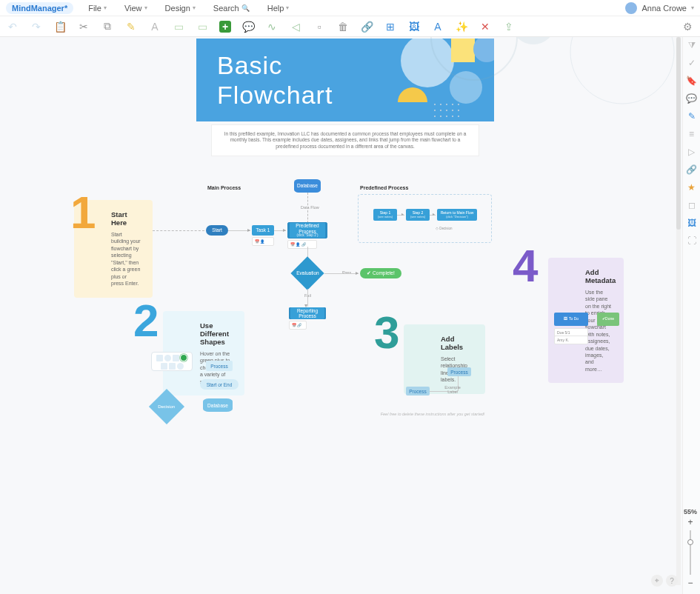 The width and height of the screenshot is (700, 594). What do you see at coordinates (296, 27) in the screenshot?
I see `tag-icon: ◁` at bounding box center [296, 27].